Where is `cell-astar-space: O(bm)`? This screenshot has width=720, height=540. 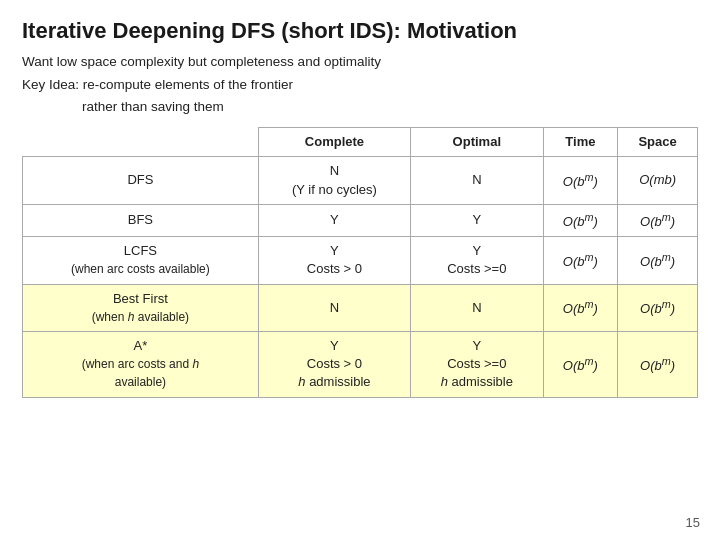
cell-astar-space: O(bm) is located at coordinates (658, 364).